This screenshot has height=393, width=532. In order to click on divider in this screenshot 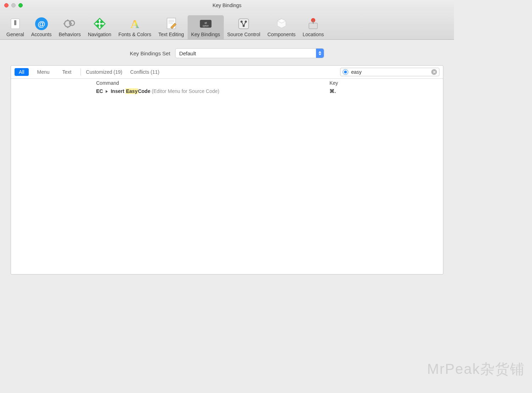, I will do `click(81, 72)`.